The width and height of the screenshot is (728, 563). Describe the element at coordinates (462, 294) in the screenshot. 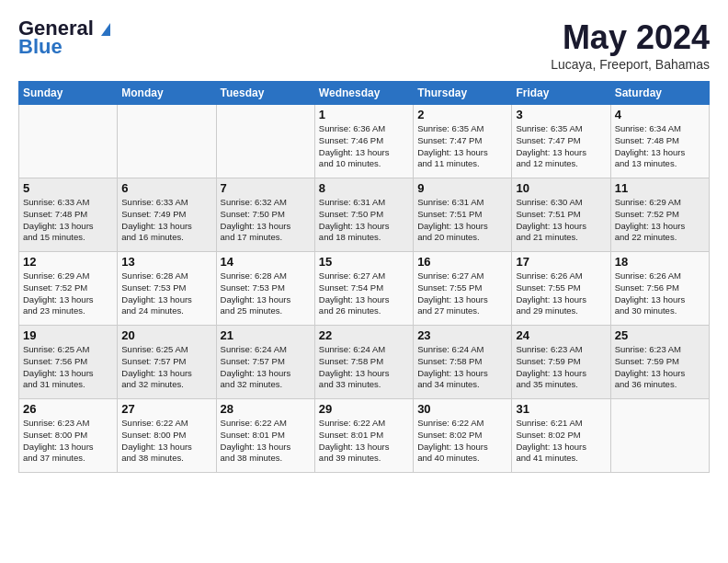

I see `day-info: Sunrise: 6:27 AM Sunset: 7:55 PM Dayligh…` at that location.